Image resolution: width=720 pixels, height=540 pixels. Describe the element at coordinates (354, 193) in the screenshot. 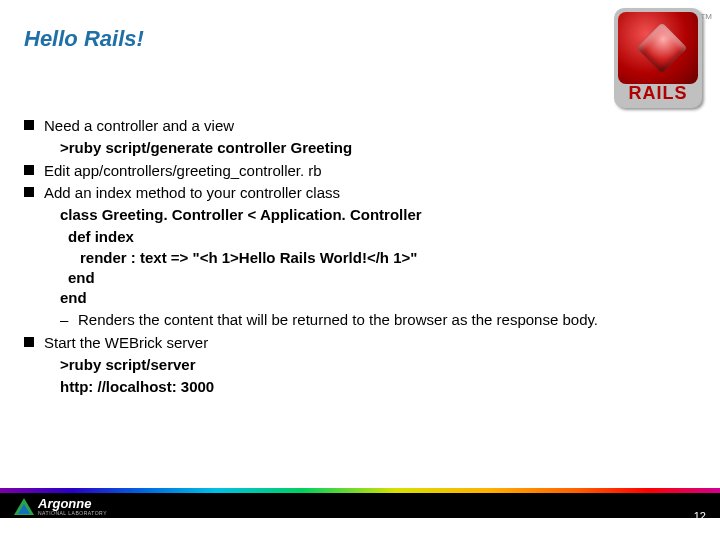

I see `bullet-3: Add an index method to your controller c…` at that location.